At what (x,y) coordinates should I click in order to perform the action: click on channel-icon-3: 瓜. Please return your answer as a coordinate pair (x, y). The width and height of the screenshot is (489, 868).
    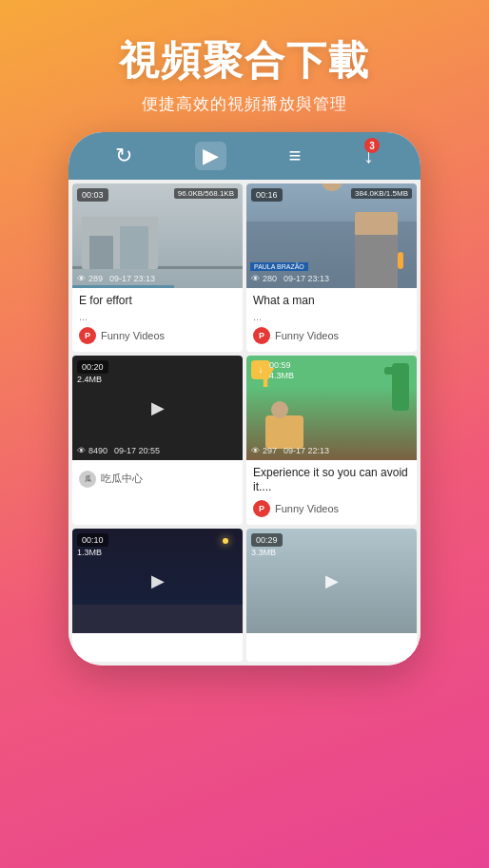
    Looking at the image, I should click on (88, 479).